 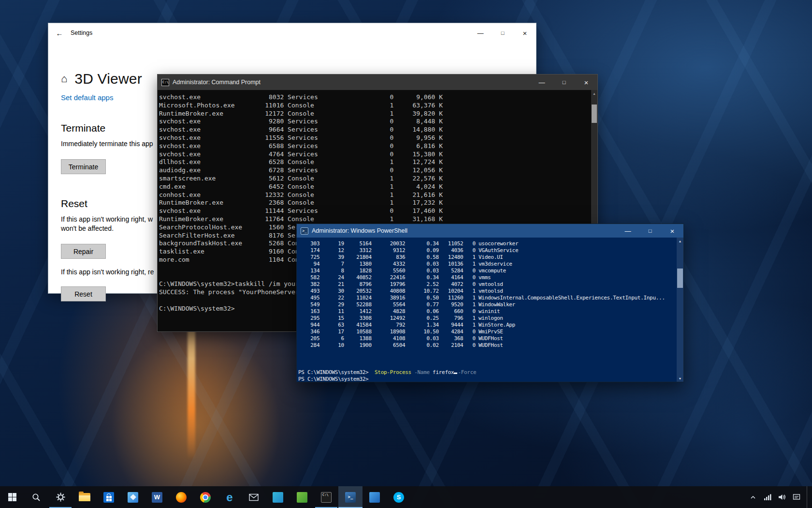 What do you see at coordinates (374, 98) in the screenshot?
I see `console-line: svchost.exe 8032 Services 0 9,060 K` at bounding box center [374, 98].